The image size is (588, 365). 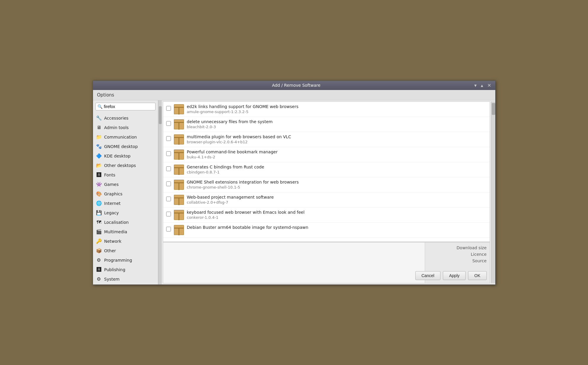 What do you see at coordinates (126, 199) in the screenshot?
I see `sidebar-list: 🔧 Accessories 🖥 Admin tools 📁 Communicat…` at bounding box center [126, 199].